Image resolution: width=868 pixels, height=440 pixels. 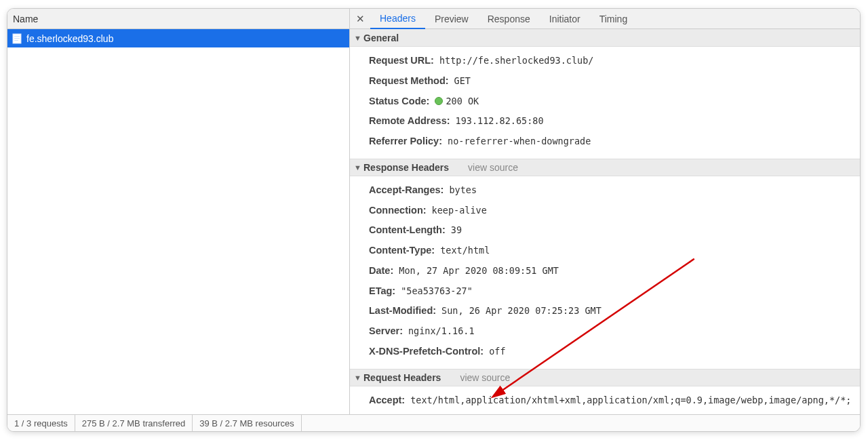 What do you see at coordinates (397, 19) in the screenshot?
I see `tab-headers: Headers` at bounding box center [397, 19].